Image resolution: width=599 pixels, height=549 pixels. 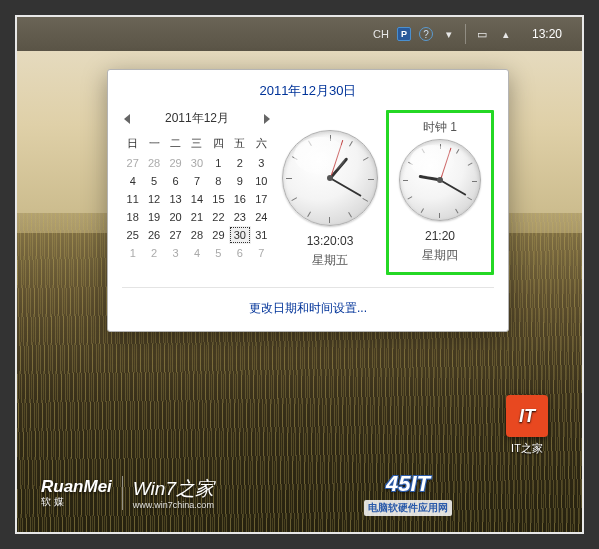 What do you see at coordinates (444, 34) in the screenshot?
I see `system-tray: CH P ? ▾ ▭ ▴` at bounding box center [444, 34].